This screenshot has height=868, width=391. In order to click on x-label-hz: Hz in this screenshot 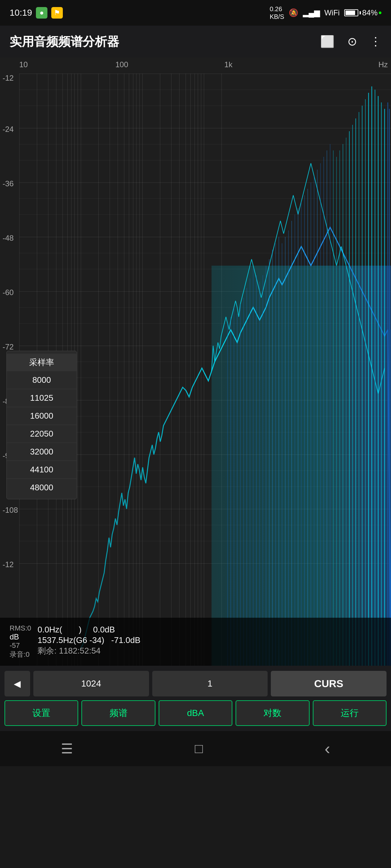, I will do `click(383, 65)`.